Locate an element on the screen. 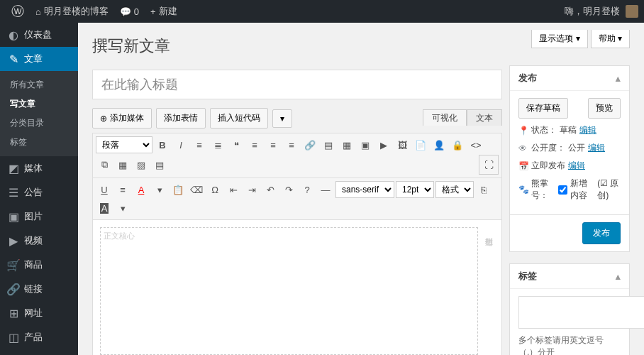 The width and height of the screenshot is (644, 355). editor-sidebar-label: 侧边栏 is located at coordinates (489, 291).